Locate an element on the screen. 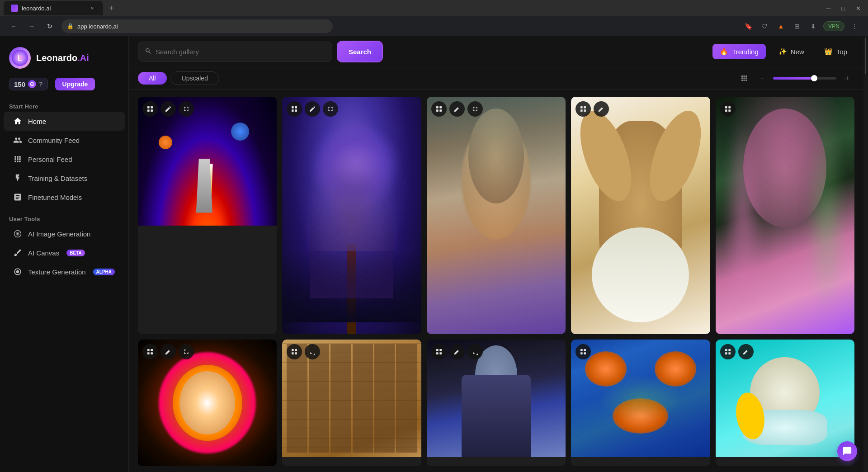 Image resolution: width=868 pixels, height=472 pixels. scrollbar-thumb is located at coordinates (866, 56).